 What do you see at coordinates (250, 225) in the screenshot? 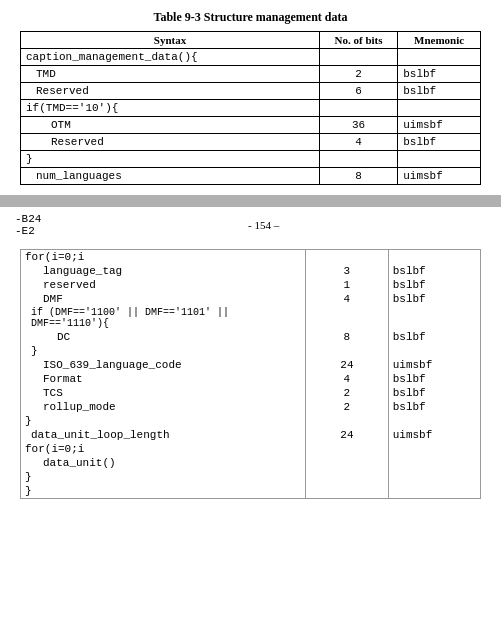
I see `page-info-area: -B24 -E2 - 154 –` at bounding box center [250, 225].